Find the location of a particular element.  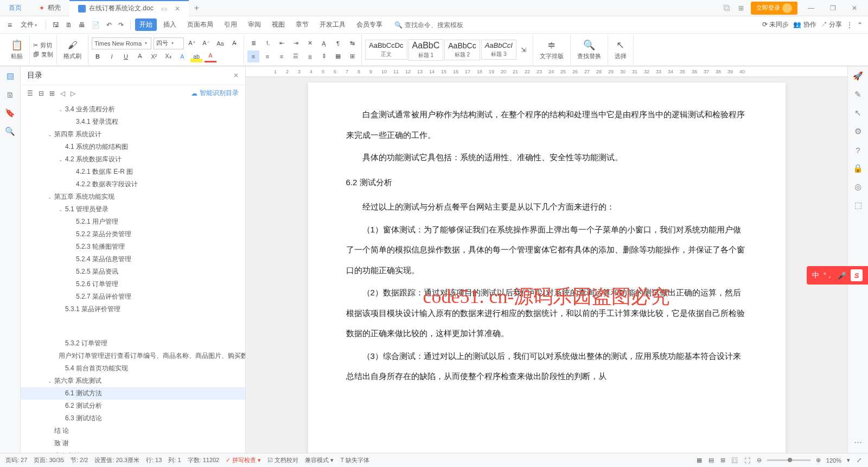

toc-item: 5.2.3 轮播图管理 is located at coordinates (133, 247).